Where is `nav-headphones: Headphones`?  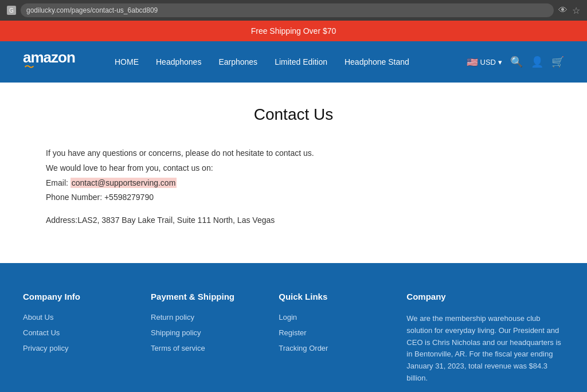
nav-headphones: Headphones is located at coordinates (179, 62).